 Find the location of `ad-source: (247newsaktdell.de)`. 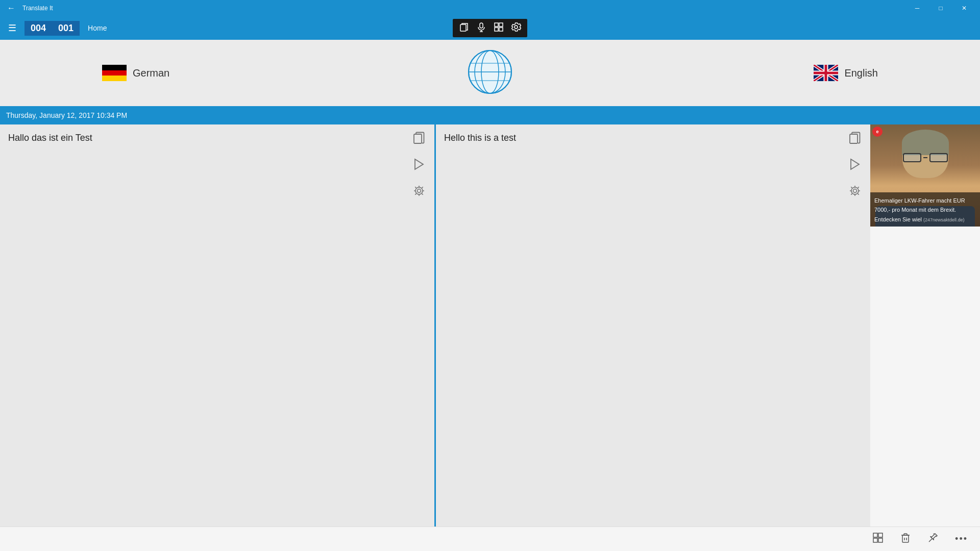

ad-source: (247newsaktdell.de) is located at coordinates (944, 220).